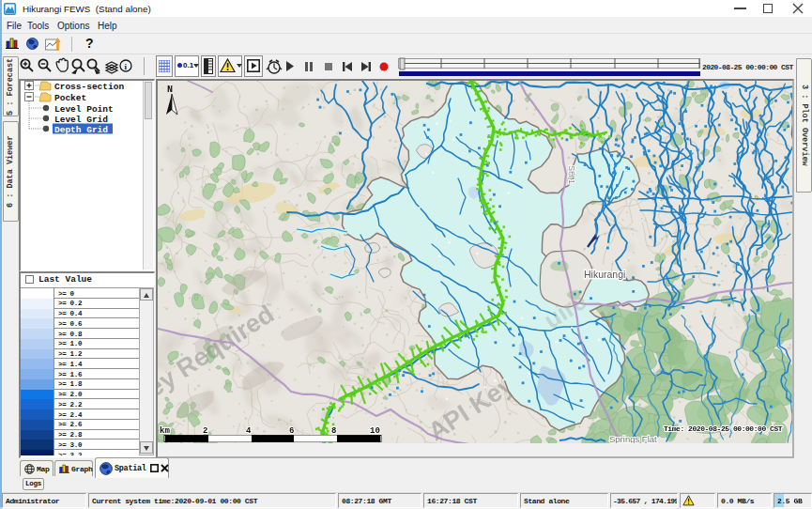  Describe the element at coordinates (633, 439) in the screenshot. I see `svg-text: Springs Flat` at that location.